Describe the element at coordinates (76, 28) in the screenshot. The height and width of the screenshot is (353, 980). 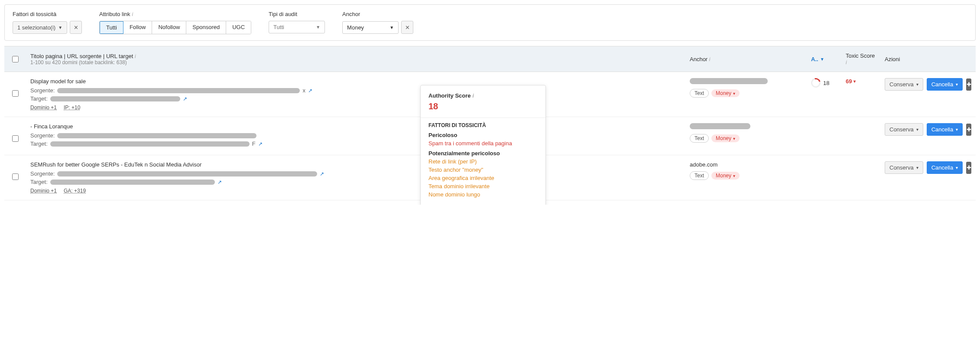
I see `close-icon: ✕` at that location.